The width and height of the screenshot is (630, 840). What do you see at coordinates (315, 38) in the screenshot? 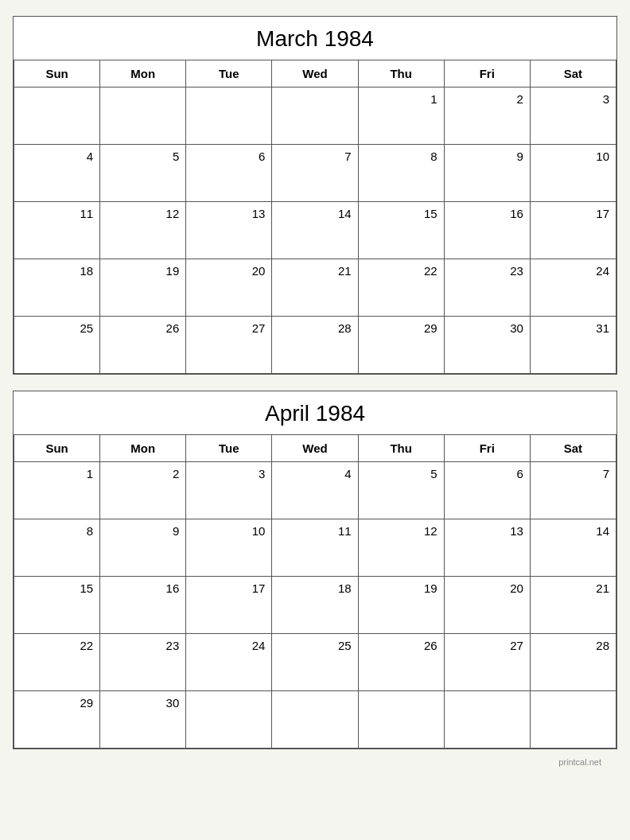
I see `march-title: March 1984` at bounding box center [315, 38].